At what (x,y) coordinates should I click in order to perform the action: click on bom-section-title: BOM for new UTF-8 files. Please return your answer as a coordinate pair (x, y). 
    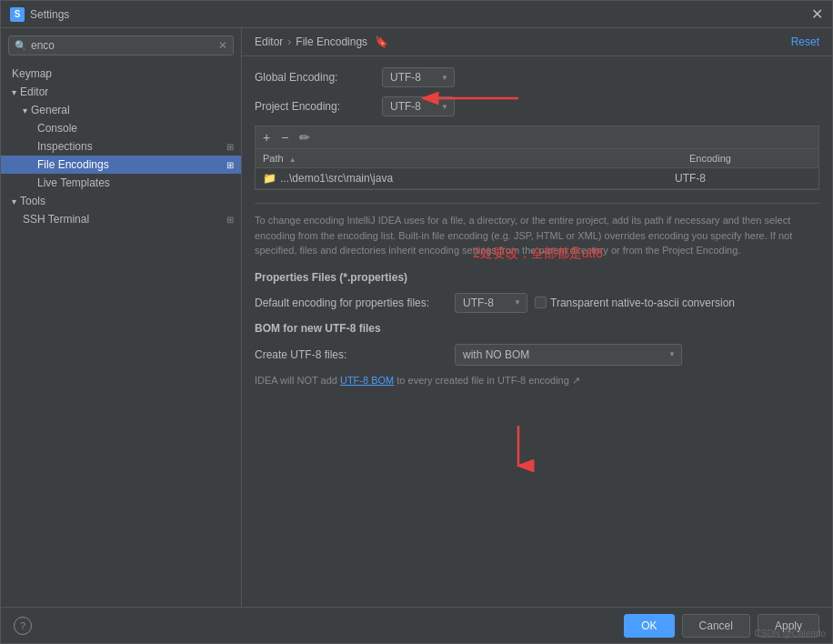
    Looking at the image, I should click on (537, 328).